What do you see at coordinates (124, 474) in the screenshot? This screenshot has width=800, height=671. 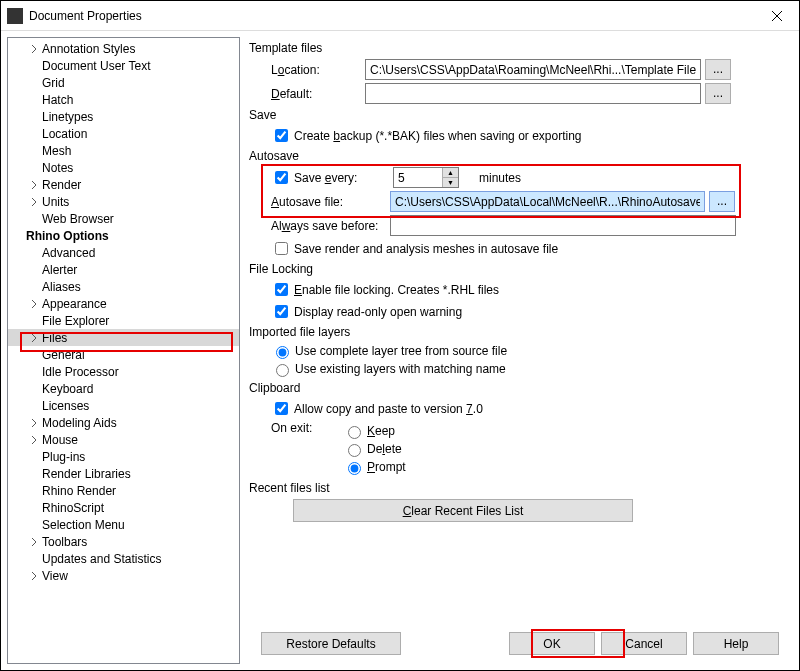 I see `tree-item: Render Libraries` at bounding box center [124, 474].